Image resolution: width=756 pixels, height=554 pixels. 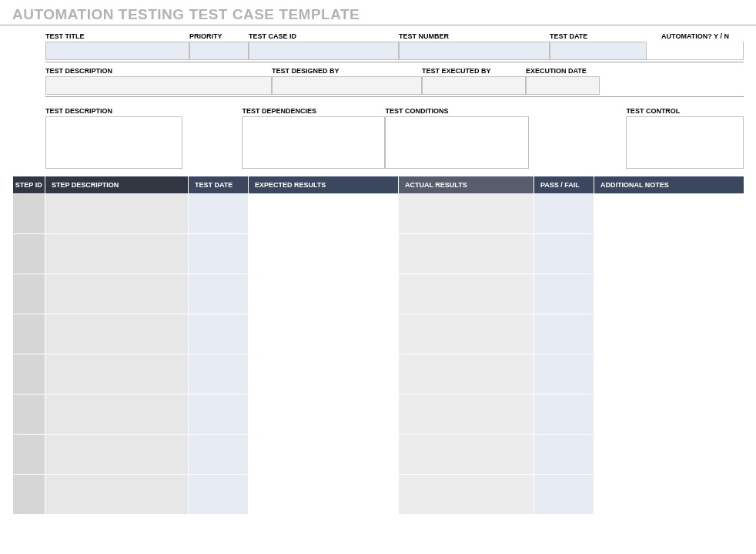 I want to click on label-test-title: TEST TITLE, so click(x=117, y=35).